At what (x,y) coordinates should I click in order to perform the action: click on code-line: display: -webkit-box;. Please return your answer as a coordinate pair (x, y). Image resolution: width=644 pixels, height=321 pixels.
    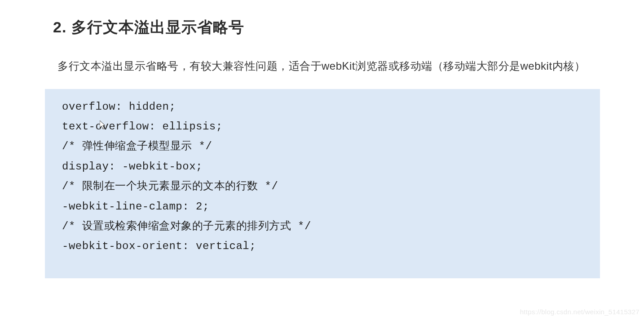
    Looking at the image, I should click on (132, 166).